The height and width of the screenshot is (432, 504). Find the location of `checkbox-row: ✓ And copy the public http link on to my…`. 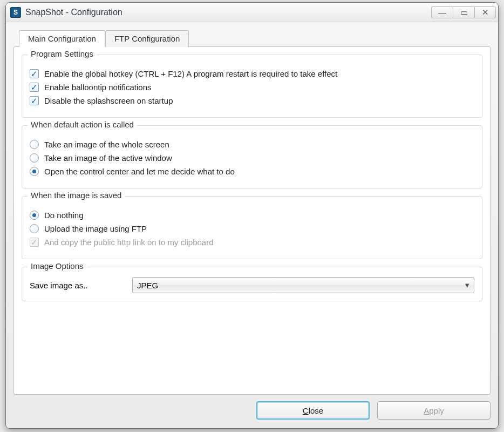

checkbox-row: ✓ And copy the public http link on to my… is located at coordinates (252, 242).